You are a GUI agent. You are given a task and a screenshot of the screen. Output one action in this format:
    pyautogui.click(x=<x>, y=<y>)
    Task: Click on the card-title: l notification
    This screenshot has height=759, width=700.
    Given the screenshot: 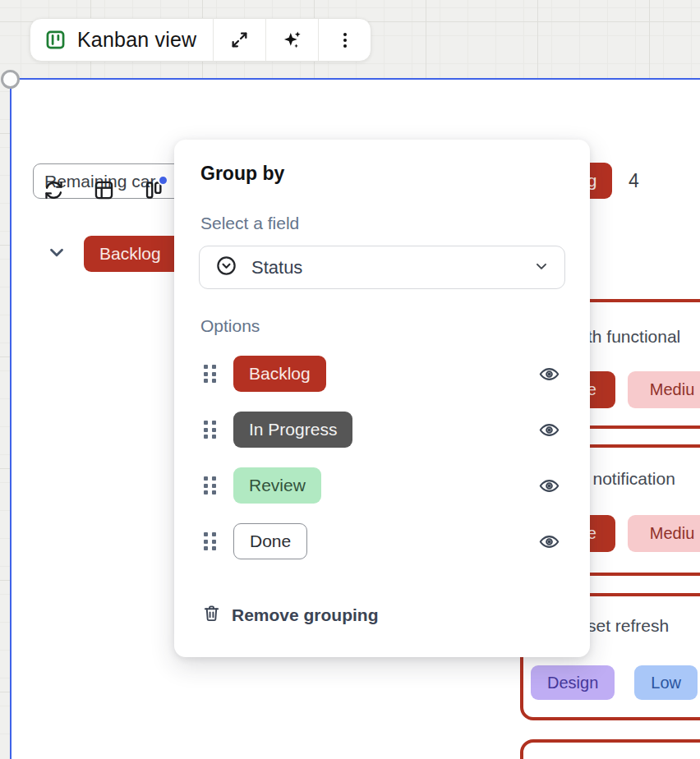 What is the action you would take?
    pyautogui.click(x=629, y=479)
    